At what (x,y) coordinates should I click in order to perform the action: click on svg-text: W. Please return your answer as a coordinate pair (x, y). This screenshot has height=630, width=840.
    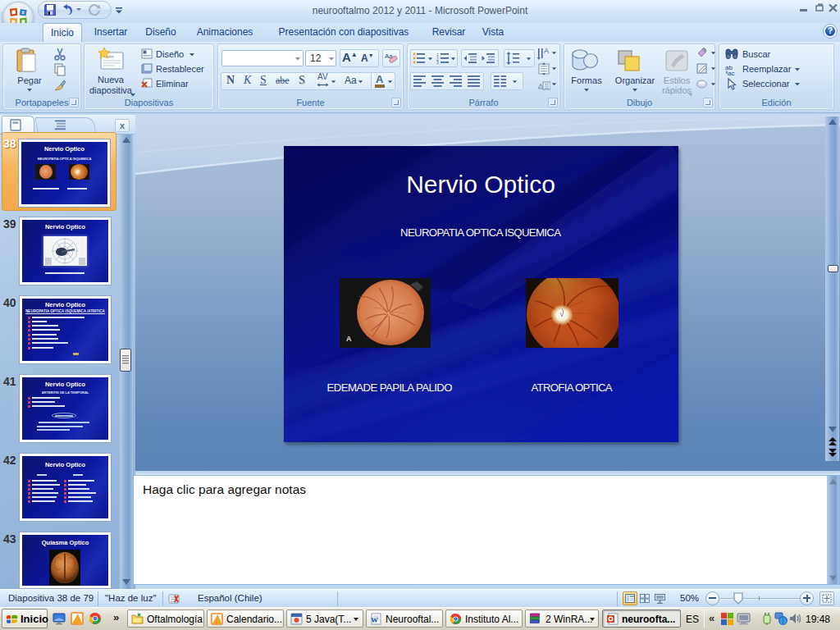
    Looking at the image, I should click on (374, 620).